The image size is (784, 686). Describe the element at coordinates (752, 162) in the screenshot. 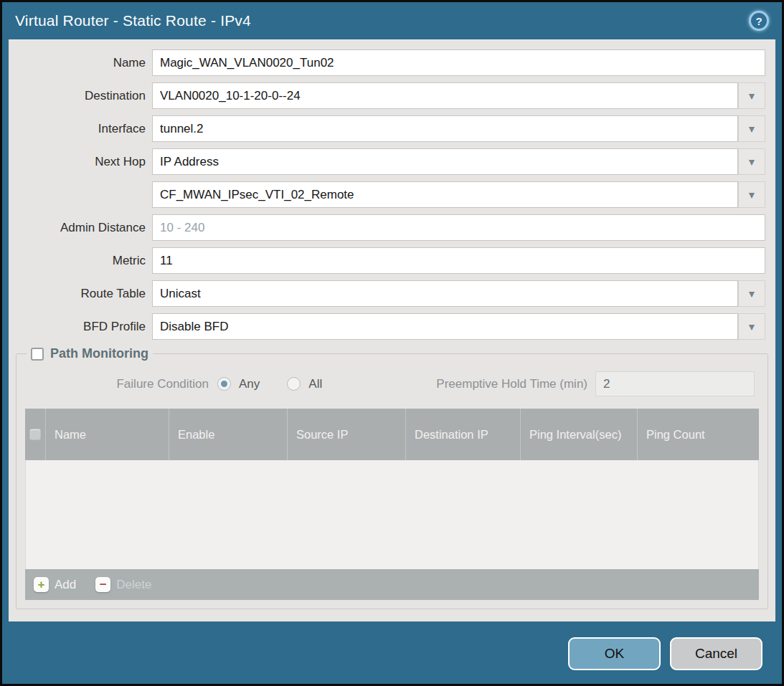

I see `next-hop-type-dropdown-button: ▼` at that location.